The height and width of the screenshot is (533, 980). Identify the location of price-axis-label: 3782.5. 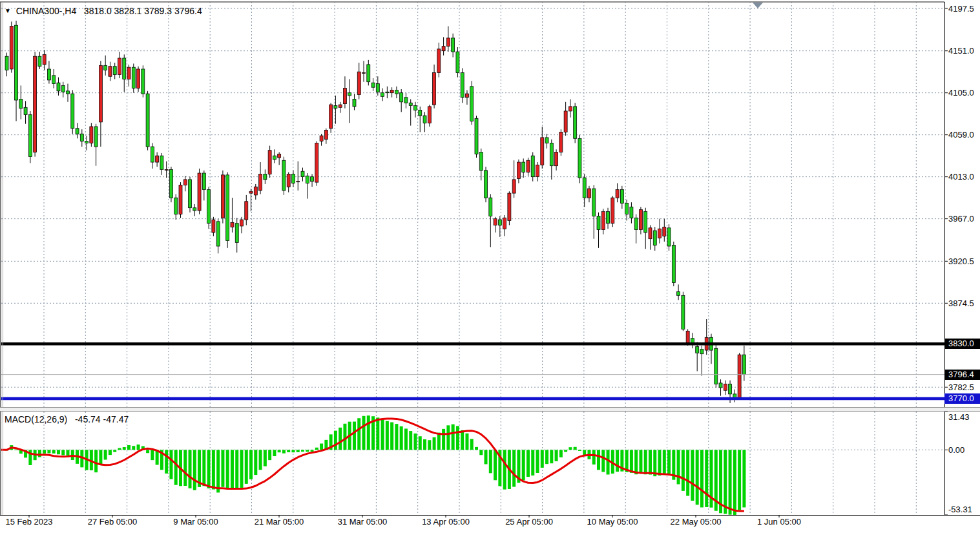
(961, 388).